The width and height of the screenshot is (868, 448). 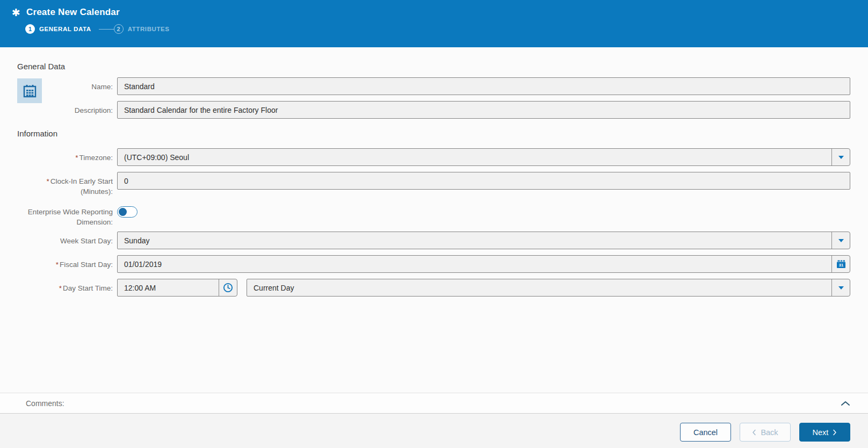 What do you see at coordinates (845, 403) in the screenshot?
I see `chevron-up-icon` at bounding box center [845, 403].